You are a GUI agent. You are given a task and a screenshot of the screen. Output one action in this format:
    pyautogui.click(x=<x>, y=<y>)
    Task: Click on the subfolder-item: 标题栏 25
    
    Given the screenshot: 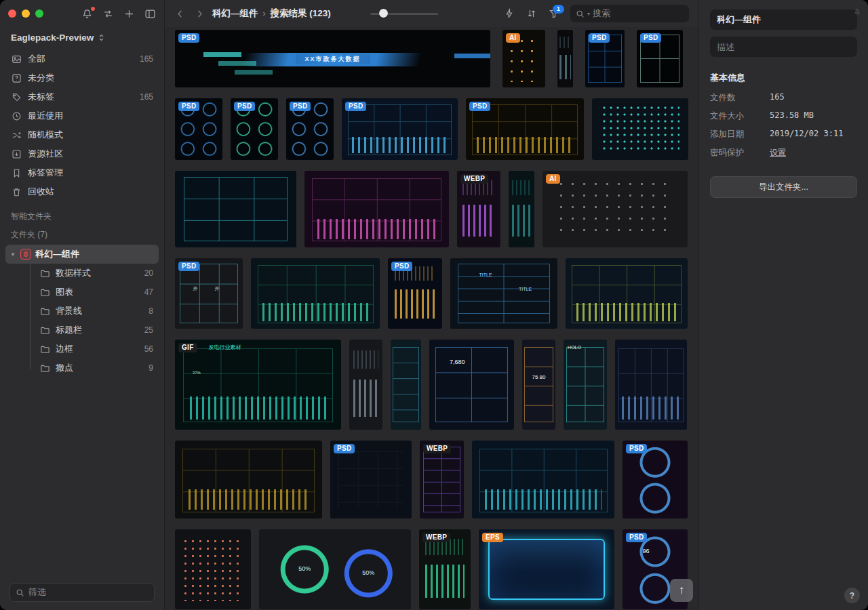 What is the action you would take?
    pyautogui.click(x=91, y=330)
    